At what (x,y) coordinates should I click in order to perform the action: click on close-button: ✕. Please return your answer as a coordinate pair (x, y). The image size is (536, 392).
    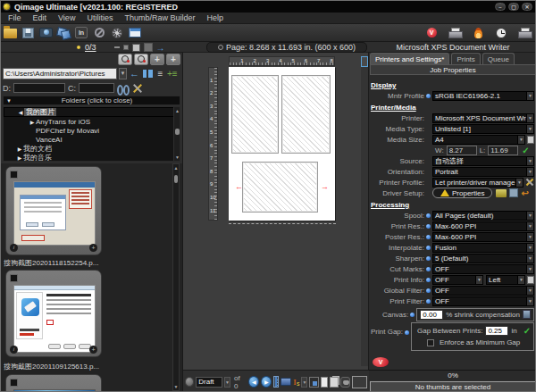
    Looking at the image, I should click on (527, 7).